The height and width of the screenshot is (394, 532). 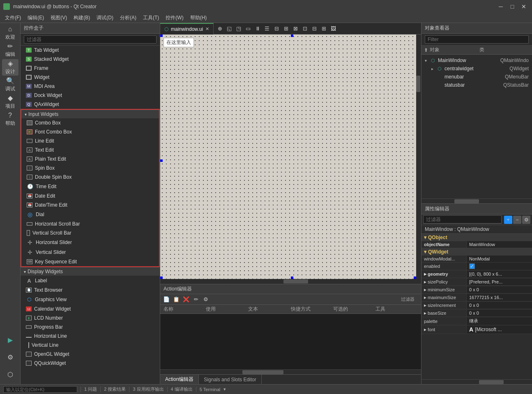 What do you see at coordinates (207, 29) in the screenshot?
I see `close-tab-button: ✕` at bounding box center [207, 29].